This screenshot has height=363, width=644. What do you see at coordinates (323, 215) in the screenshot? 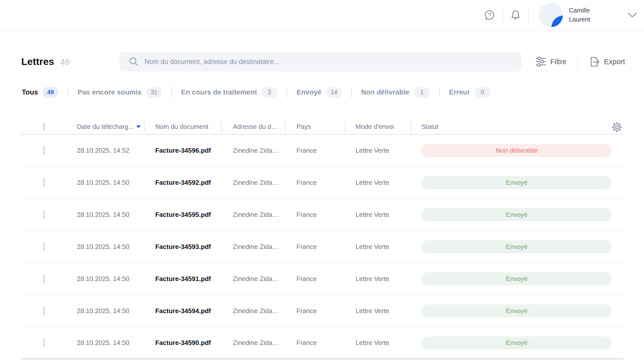
I see `table-row: 28.10.2025, 14:50 Facture-34595.pdf Zine…` at bounding box center [323, 215].